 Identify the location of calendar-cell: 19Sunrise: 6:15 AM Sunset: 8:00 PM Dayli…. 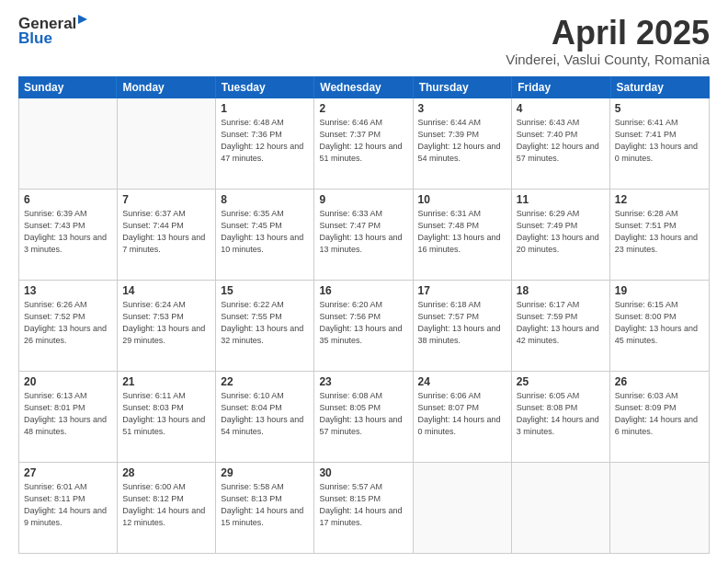
(660, 326).